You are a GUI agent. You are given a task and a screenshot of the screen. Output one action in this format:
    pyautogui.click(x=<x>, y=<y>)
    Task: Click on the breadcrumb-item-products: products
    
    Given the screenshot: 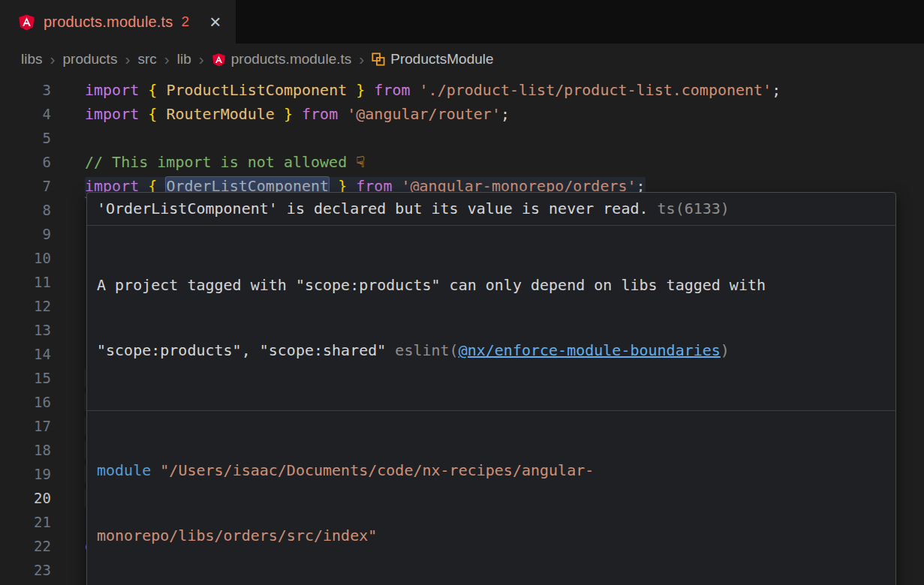 What is the action you would take?
    pyautogui.click(x=90, y=59)
    